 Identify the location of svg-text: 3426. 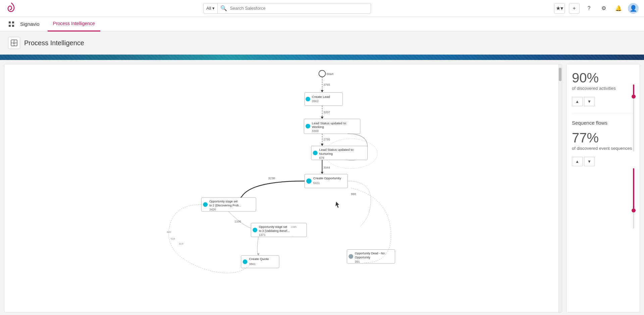
(213, 209).